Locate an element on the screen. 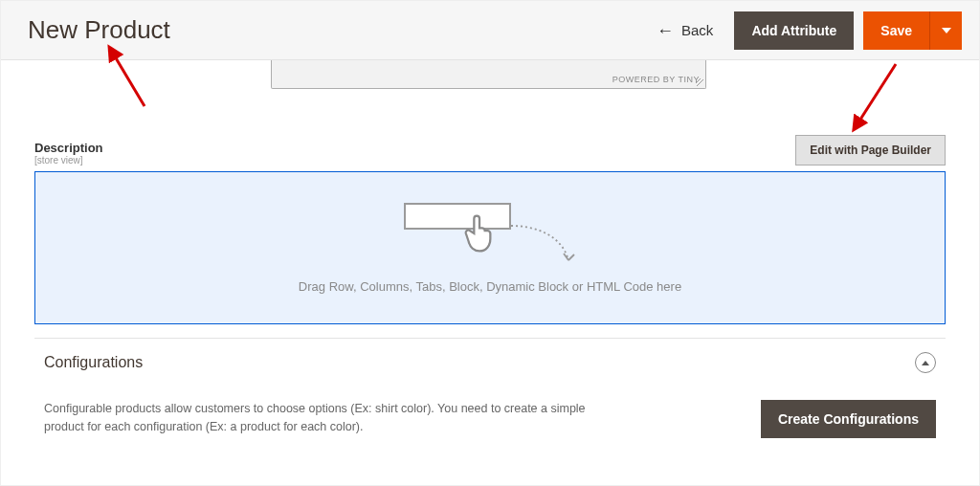 This screenshot has width=980, height=486. chevron-up-icon is located at coordinates (925, 364).